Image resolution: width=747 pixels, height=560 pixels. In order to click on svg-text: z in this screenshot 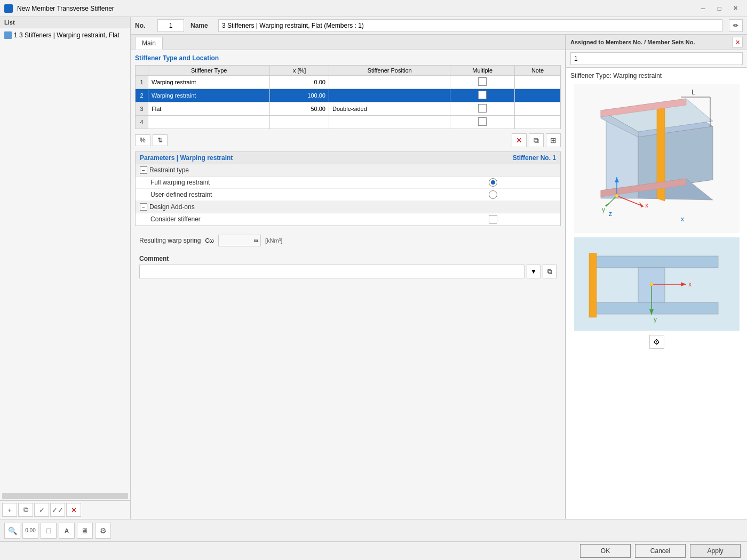, I will do `click(610, 214)`.